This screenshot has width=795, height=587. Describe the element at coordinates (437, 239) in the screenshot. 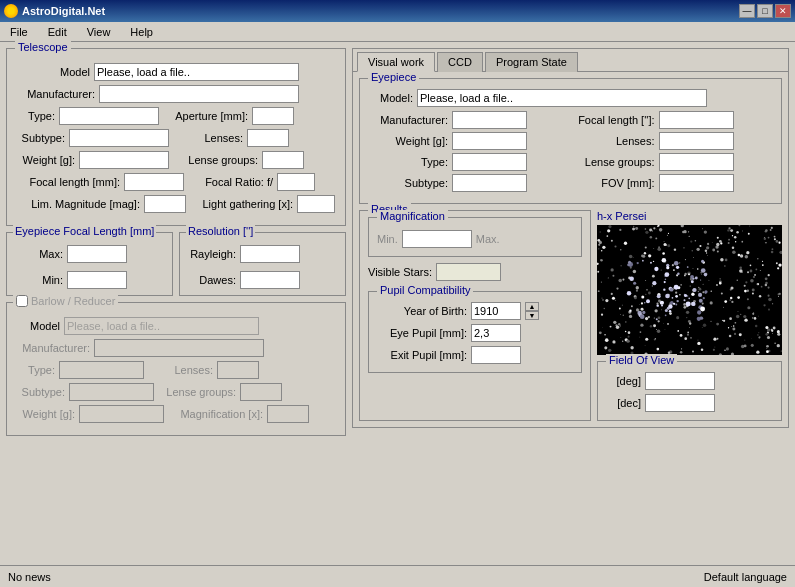

I see `mag-min-input` at that location.